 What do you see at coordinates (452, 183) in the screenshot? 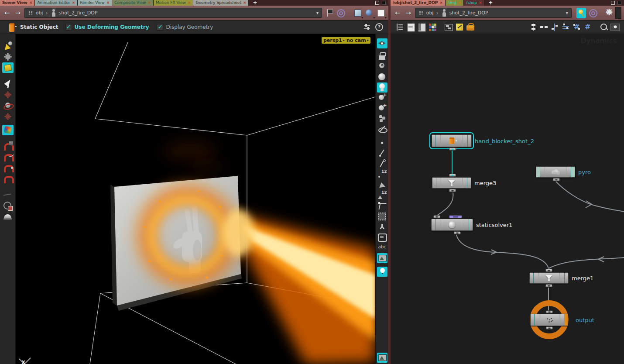
I see `node-merge3: merge3` at bounding box center [452, 183].